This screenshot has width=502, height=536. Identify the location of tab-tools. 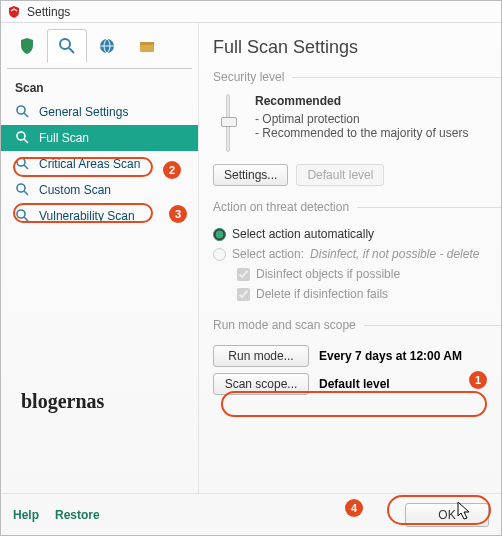
(147, 46).